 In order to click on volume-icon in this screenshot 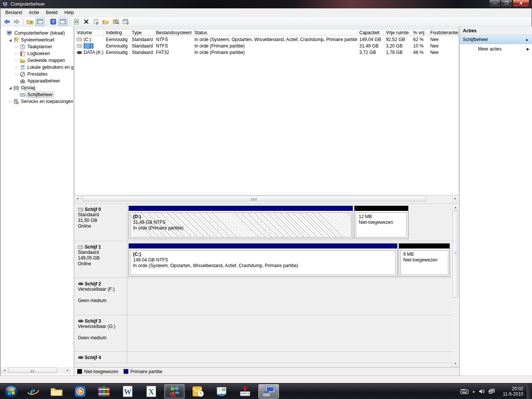, I will do `click(482, 391)`.